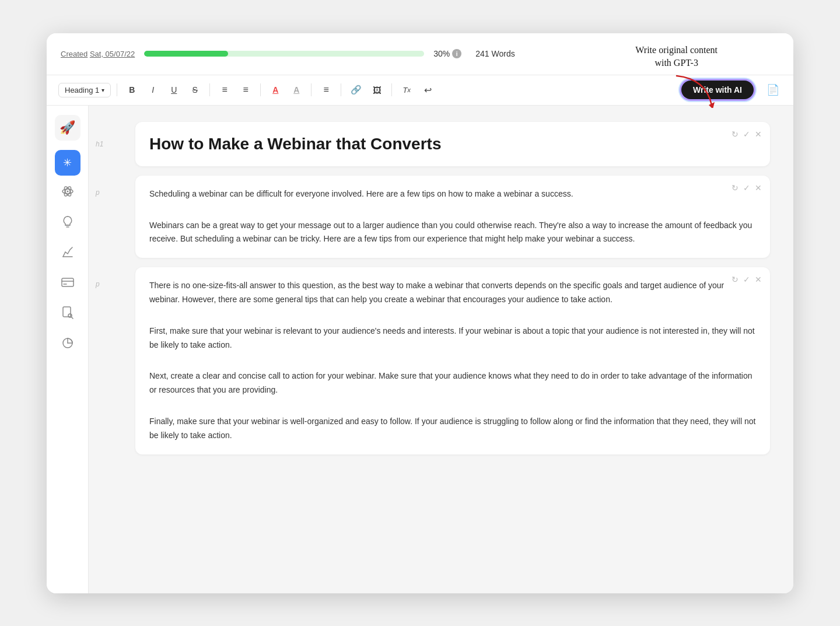 This screenshot has width=840, height=626. Describe the element at coordinates (453, 144) in the screenshot. I see `heading-text: How to Make a Webinar that Converts` at that location.